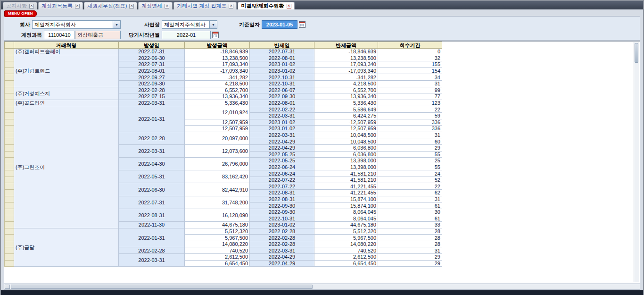  Describe the element at coordinates (410, 142) in the screenshot. I see `collect-days-cell: 60` at that location.